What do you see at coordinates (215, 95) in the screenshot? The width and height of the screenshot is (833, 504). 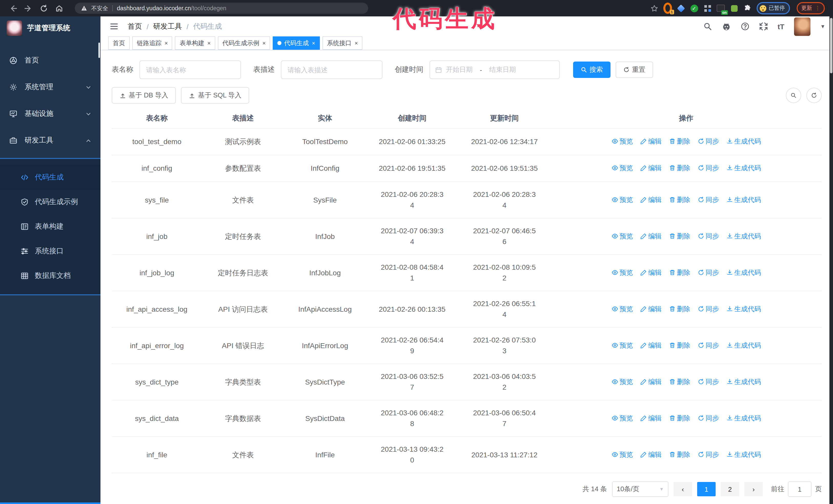 I see `import-sql-button: 基于 SQL 导入` at bounding box center [215, 95].